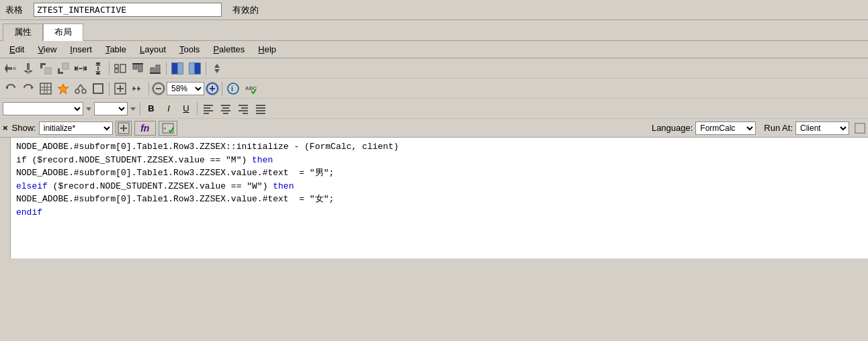  What do you see at coordinates (243, 109) in the screenshot?
I see `align-right-button` at bounding box center [243, 109].